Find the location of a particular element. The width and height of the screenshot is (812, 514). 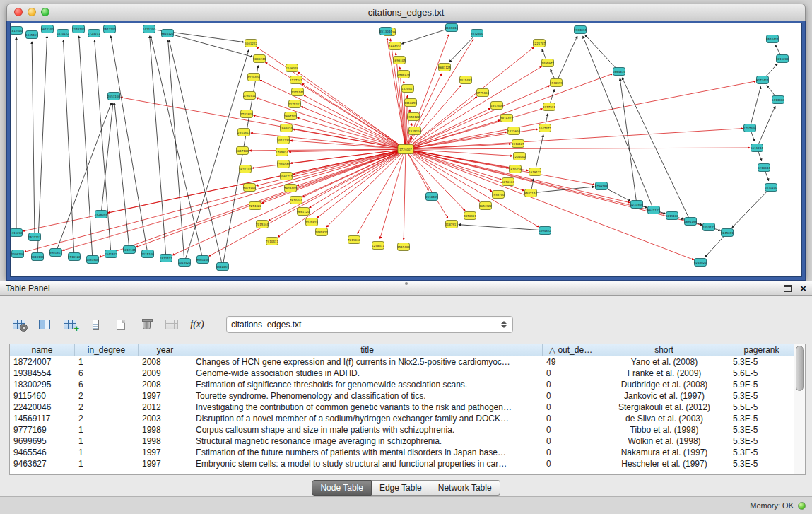

table-row: 977716911998Corpus callosum shape and si… is located at coordinates (402, 430).